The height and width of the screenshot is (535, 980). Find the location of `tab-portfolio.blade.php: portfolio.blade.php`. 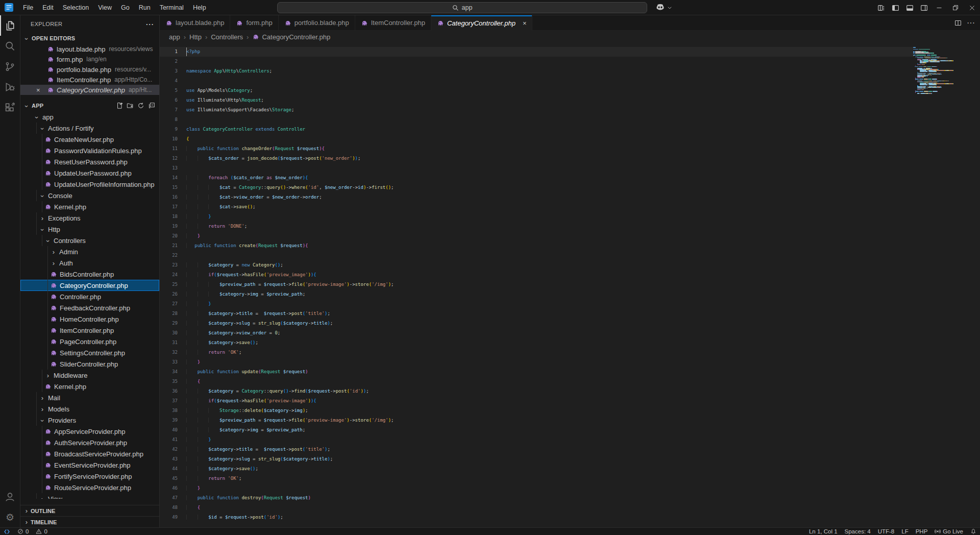

tab-portfolio.blade.php: portfolio.blade.php is located at coordinates (317, 22).